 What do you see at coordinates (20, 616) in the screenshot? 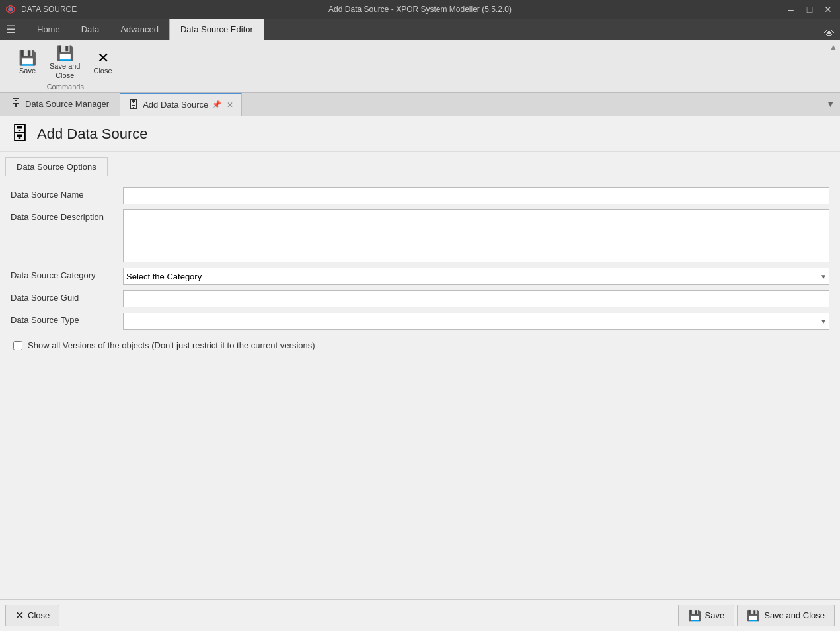
I see `status-close-icon: ✕` at bounding box center [20, 616].